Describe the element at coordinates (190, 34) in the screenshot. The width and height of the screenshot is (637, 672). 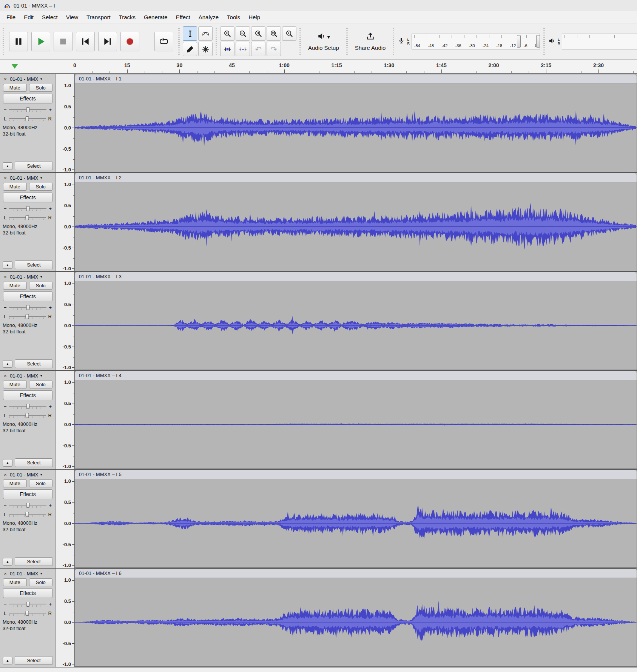
I see `selection-tool-button` at that location.